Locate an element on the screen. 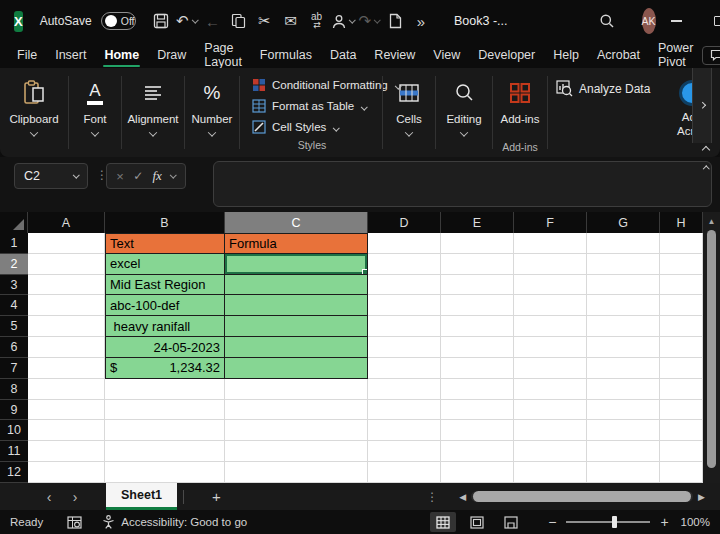 The width and height of the screenshot is (720, 534). cell-C3 is located at coordinates (296, 286).